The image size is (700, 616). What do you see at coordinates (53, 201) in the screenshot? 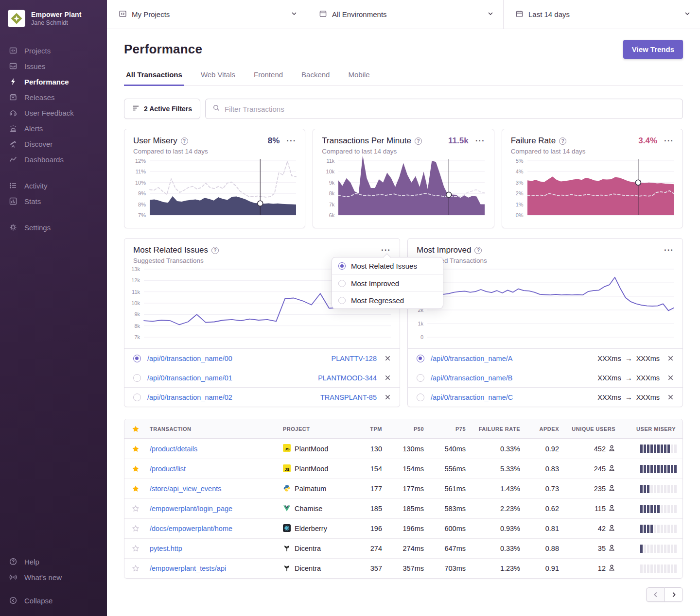
I see `sidebar-item-stats: Stats` at bounding box center [53, 201].